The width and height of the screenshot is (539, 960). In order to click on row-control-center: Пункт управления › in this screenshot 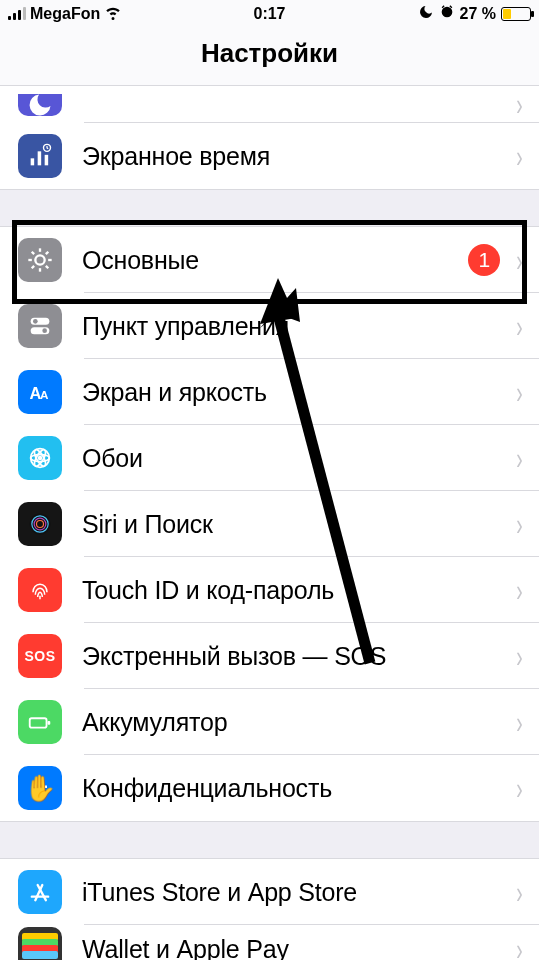, I will do `click(270, 326)`.